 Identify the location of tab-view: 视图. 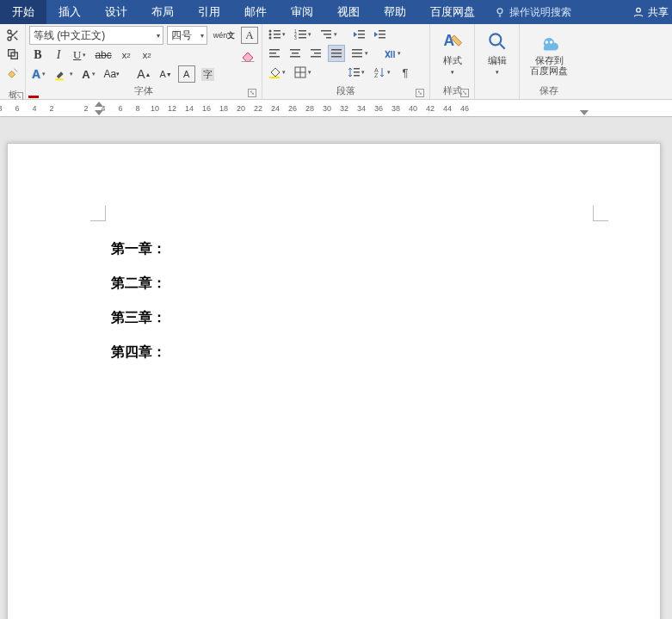
(348, 12).